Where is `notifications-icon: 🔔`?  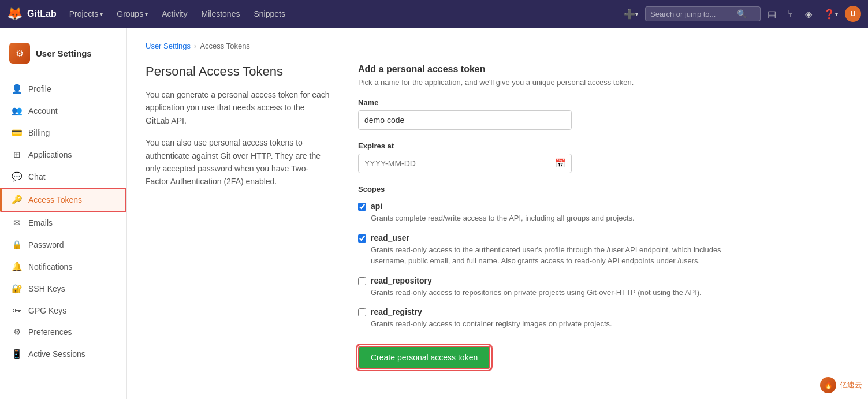 notifications-icon: 🔔 is located at coordinates (17, 267).